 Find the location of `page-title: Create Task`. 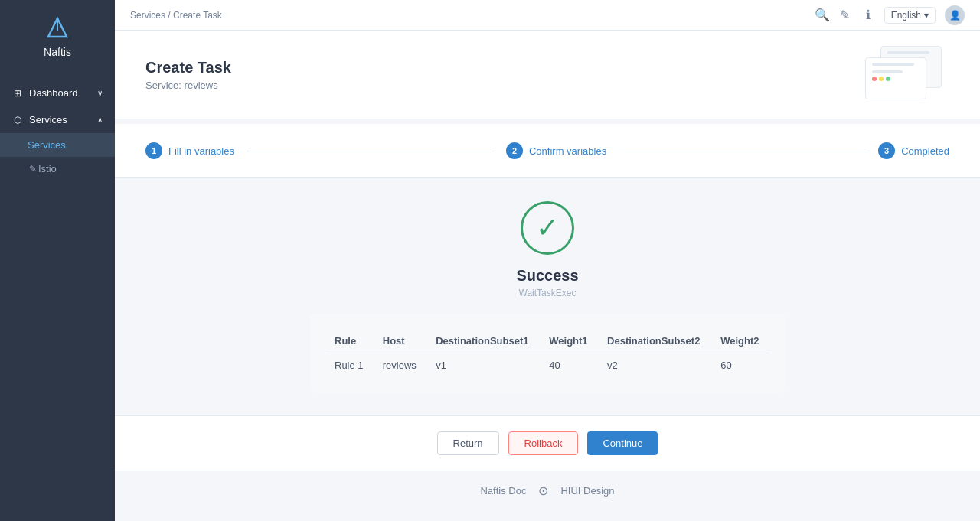

page-title: Create Task is located at coordinates (188, 67).